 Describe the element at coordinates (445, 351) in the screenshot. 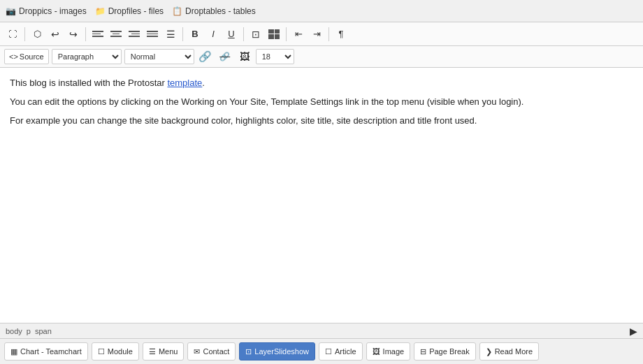

I see `pagebreak-button: ⊟ Page Break` at that location.